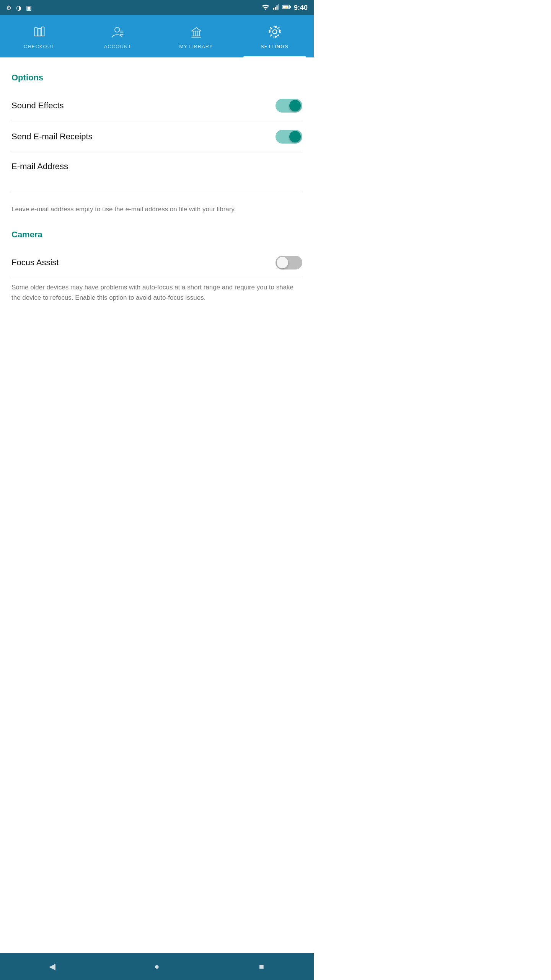 The width and height of the screenshot is (551, 980). I want to click on signal-icon, so click(276, 8).